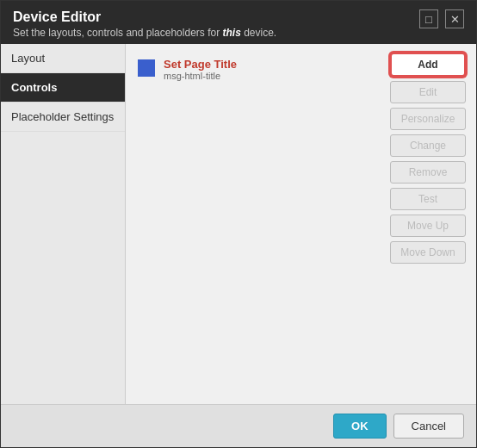  What do you see at coordinates (145, 24) in the screenshot?
I see `dialog-header-left: Device Editor Set the layouts, controls …` at bounding box center [145, 24].